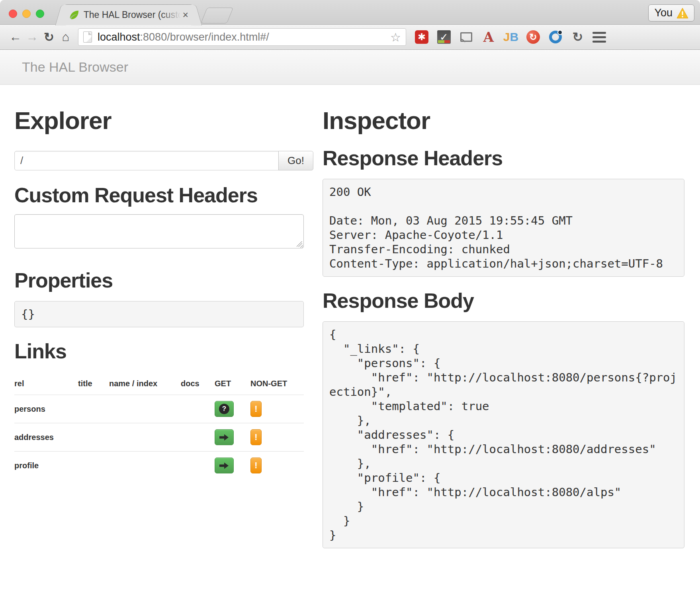 The width and height of the screenshot is (700, 614). Describe the element at coordinates (197, 384) in the screenshot. I see `col-docs: docs` at that location.